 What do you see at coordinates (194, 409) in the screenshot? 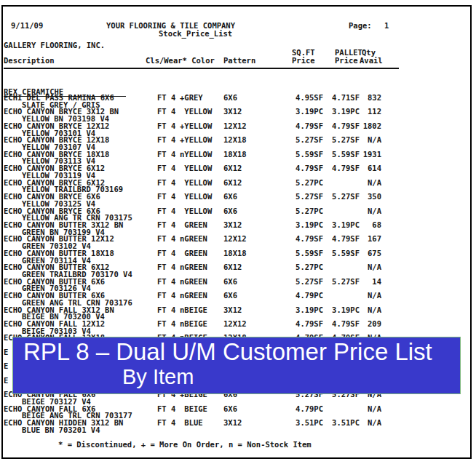
I see `cell-color: BEIGE` at bounding box center [194, 409].